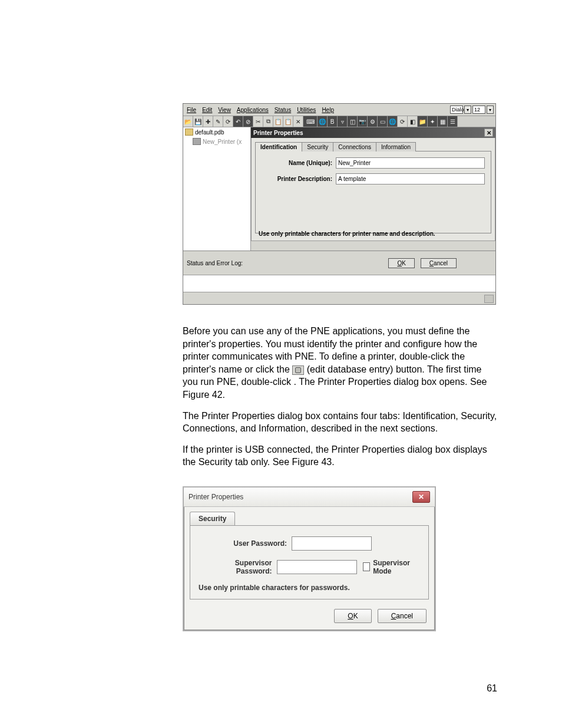 The height and width of the screenshot is (728, 562). What do you see at coordinates (309, 588) in the screenshot?
I see `password-hint: Use only printable characters for passwo…` at bounding box center [309, 588].